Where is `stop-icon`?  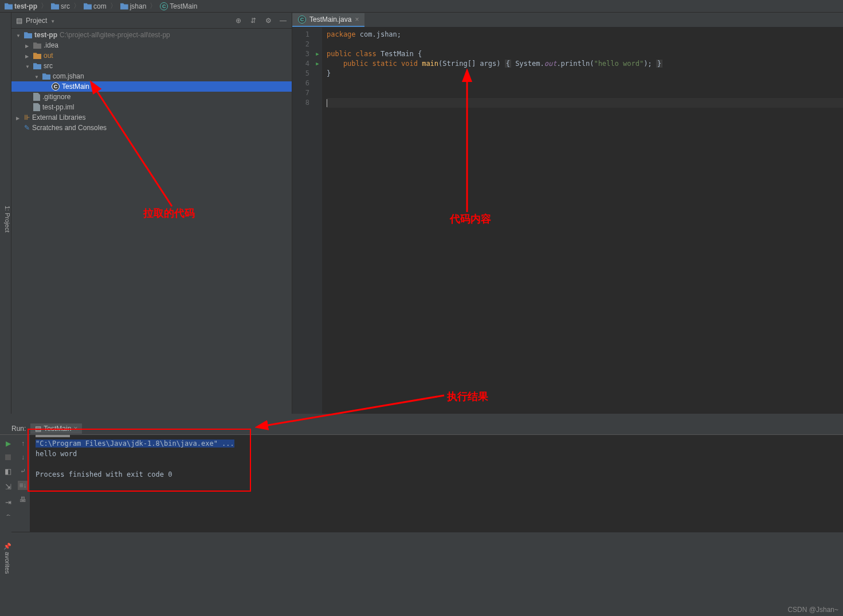
stop-icon is located at coordinates (8, 457).